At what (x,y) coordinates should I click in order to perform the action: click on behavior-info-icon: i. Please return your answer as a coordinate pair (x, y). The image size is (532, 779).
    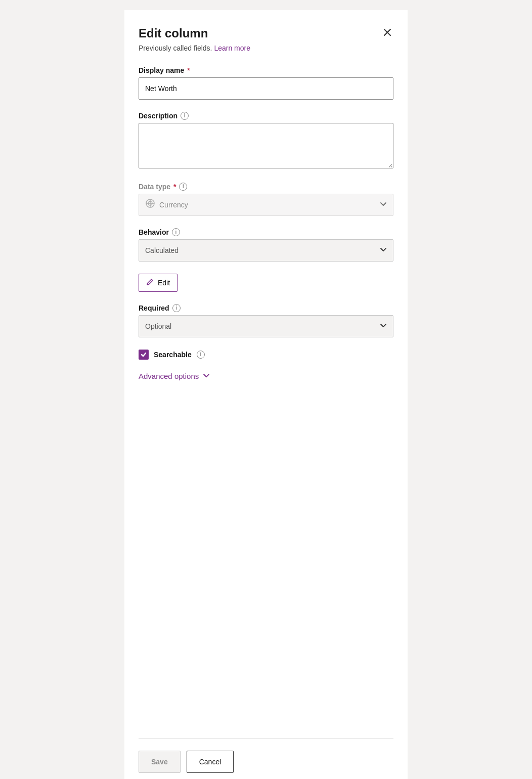
    Looking at the image, I should click on (176, 232).